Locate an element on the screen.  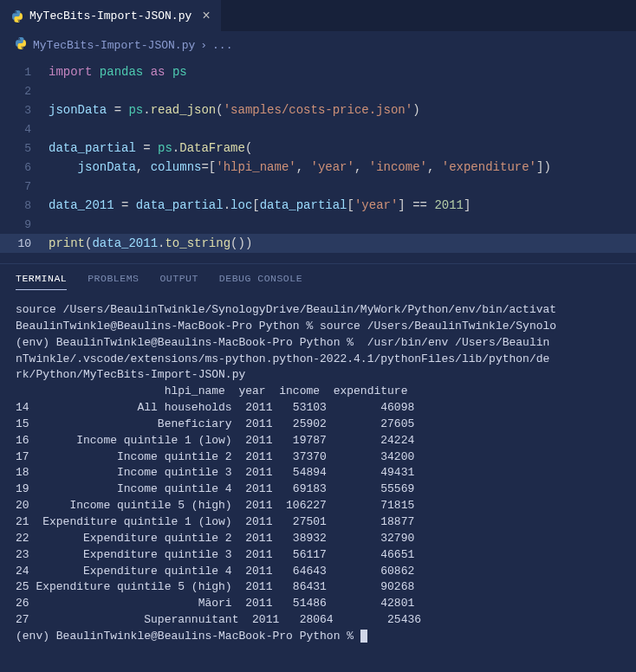
table-row: 17 Income quintile 2 2011 37370 34200 is located at coordinates (215, 457).